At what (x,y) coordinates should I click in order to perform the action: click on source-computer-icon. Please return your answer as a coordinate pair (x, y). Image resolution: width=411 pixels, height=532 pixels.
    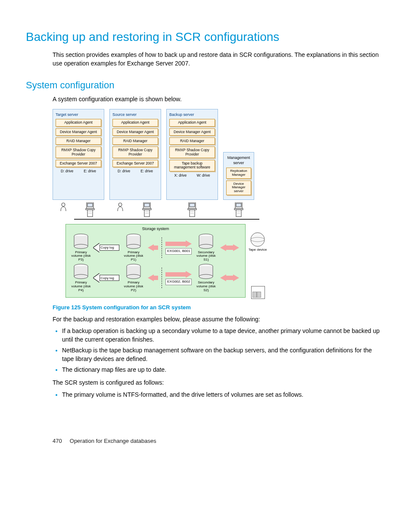
    Looking at the image, I should click on (135, 210).